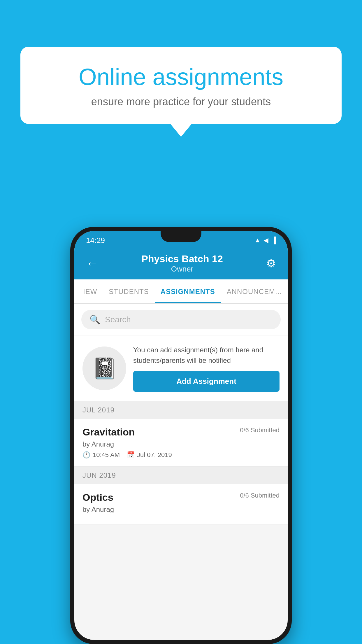 This screenshot has width=362, height=644. I want to click on phone-notch, so click(181, 237).